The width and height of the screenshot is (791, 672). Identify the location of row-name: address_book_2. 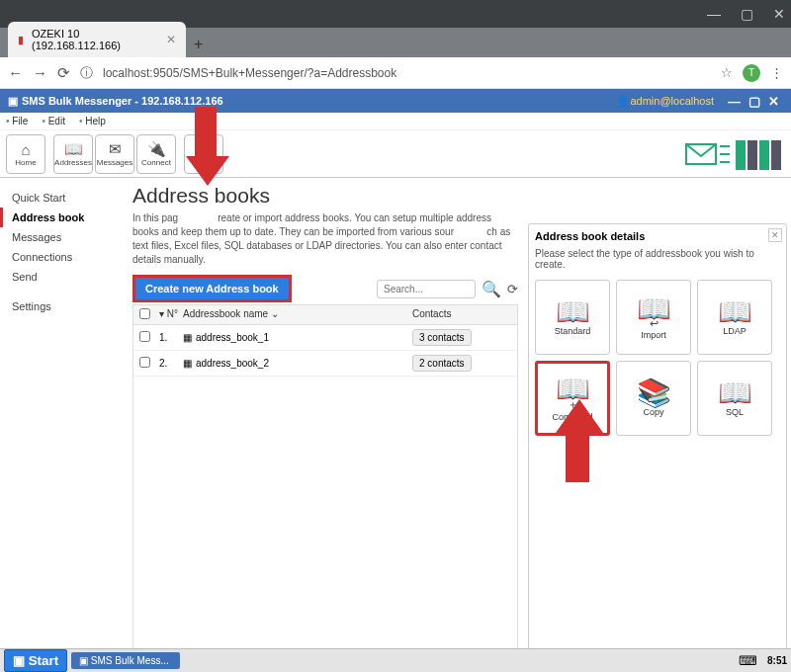
(232, 364).